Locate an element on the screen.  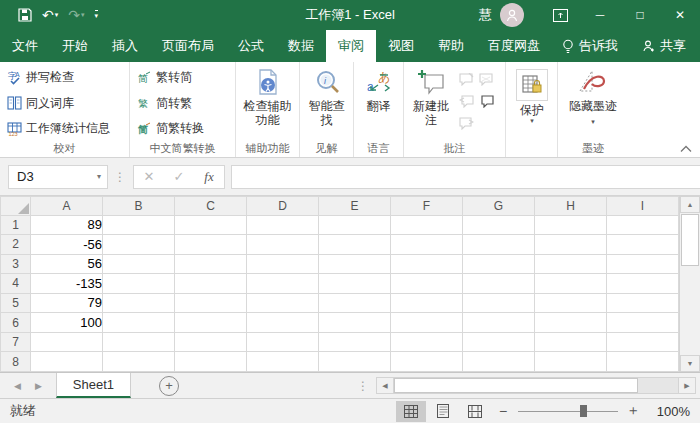
cell-F4 is located at coordinates (427, 284).